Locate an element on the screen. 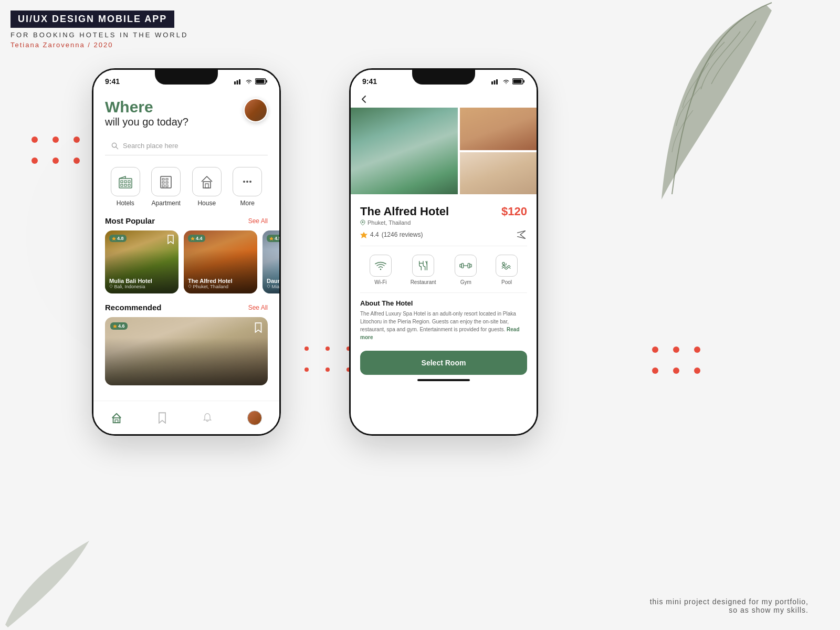 This screenshot has width=840, height=630. rec-bookmark is located at coordinates (258, 328).